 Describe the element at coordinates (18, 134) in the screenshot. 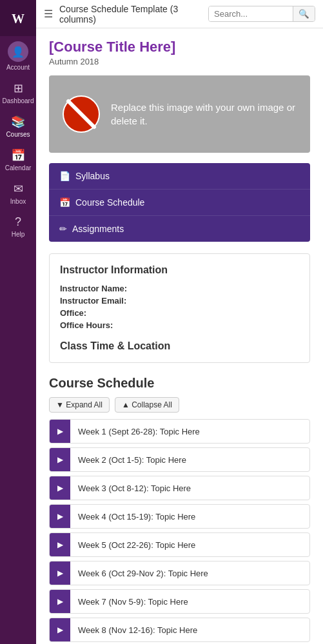

I see `sidebar-label-courses: Courses` at that location.